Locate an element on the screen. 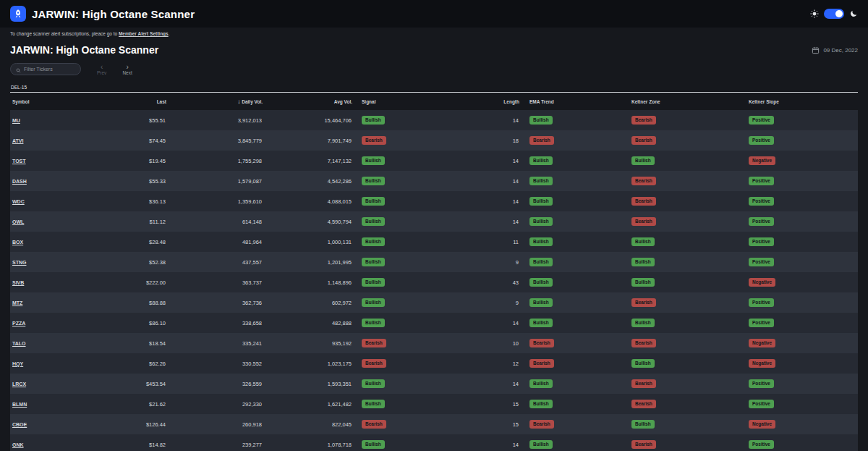 This screenshot has height=451, width=868. table-row: HQY $62.26 330,552 1,023,175 Bearish 12 … is located at coordinates (434, 363).